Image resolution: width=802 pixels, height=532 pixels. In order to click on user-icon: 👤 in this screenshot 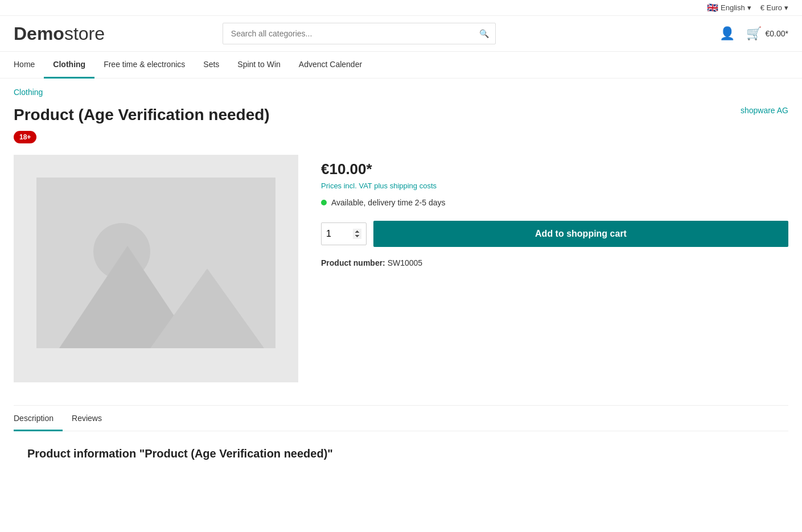, I will do `click(727, 34)`.